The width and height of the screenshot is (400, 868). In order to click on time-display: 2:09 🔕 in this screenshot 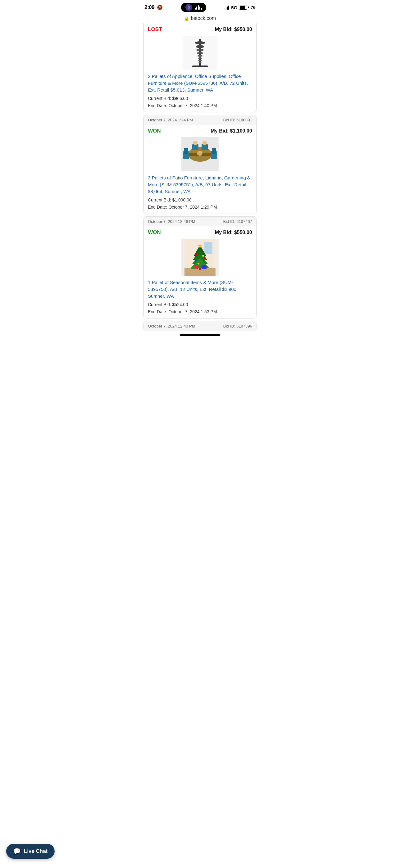, I will do `click(154, 7)`.